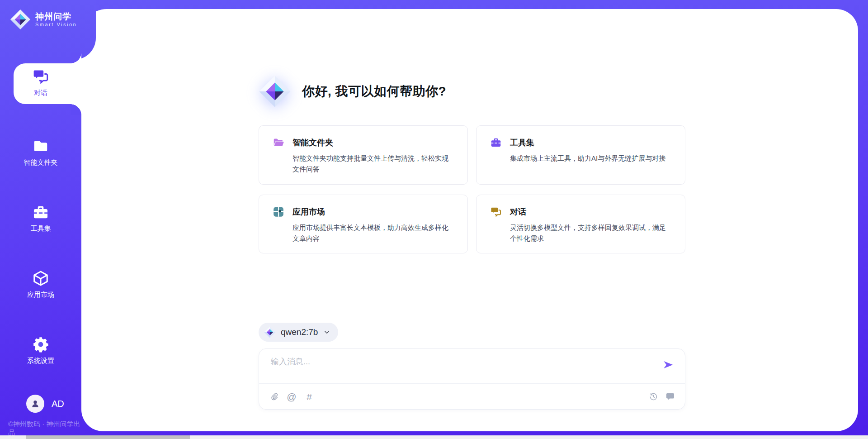 The width and height of the screenshot is (868, 439). Describe the element at coordinates (591, 158) in the screenshot. I see `card-description: 集成市场上主流工具，助力AI与外界无缝扩展与对接` at that location.